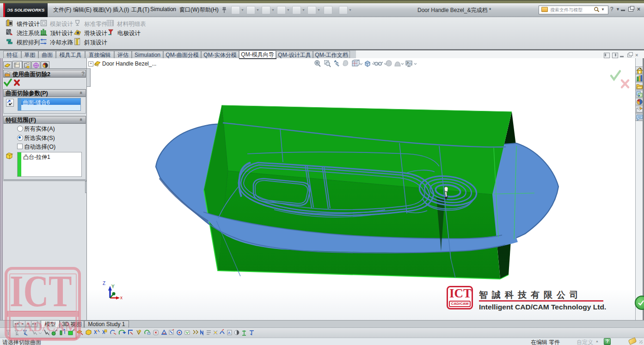 The width and height of the screenshot is (644, 345). I want to click on svg-text: A, so click(229, 333).